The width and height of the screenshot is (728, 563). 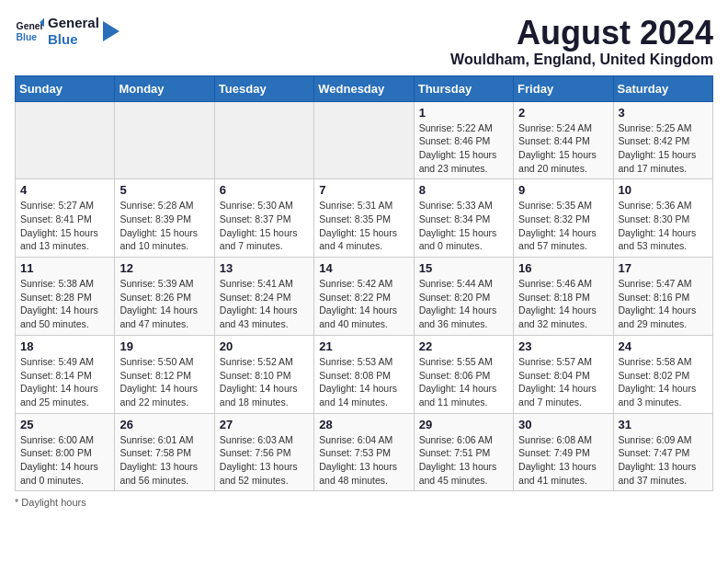 What do you see at coordinates (664, 383) in the screenshot?
I see `day-content: Sunrise: 5:58 AMSunset: 8:02 PMDaylight:…` at bounding box center [664, 383].